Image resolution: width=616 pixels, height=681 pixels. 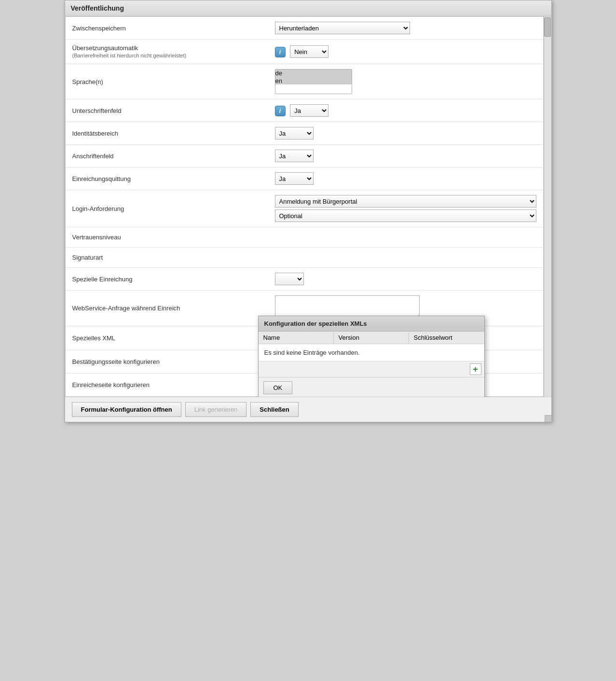 I want to click on row-spezielle-einreichung: Spezielle Einreichung, so click(x=304, y=279).